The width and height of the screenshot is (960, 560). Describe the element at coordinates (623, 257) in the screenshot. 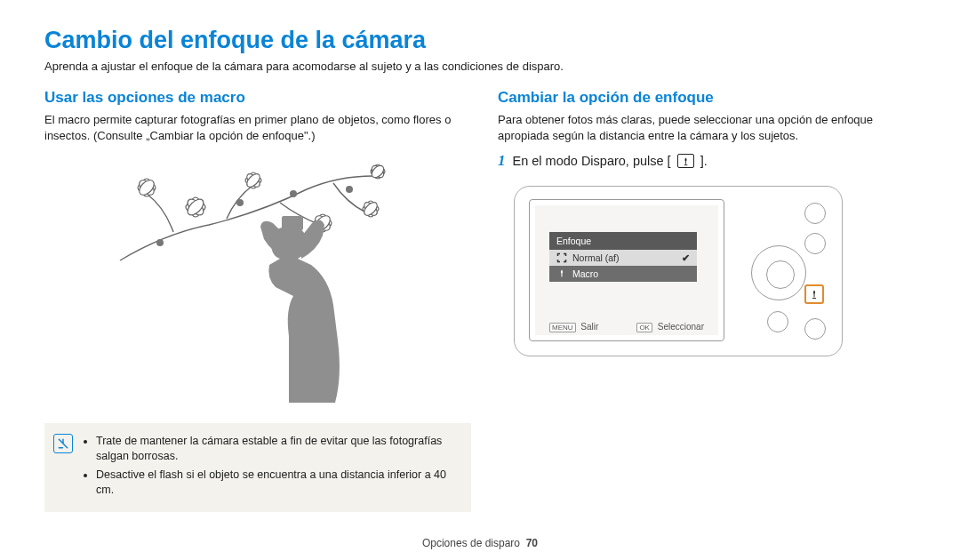

I see `focus-menu: Enfoque Normal (af) ✔ Mac` at that location.